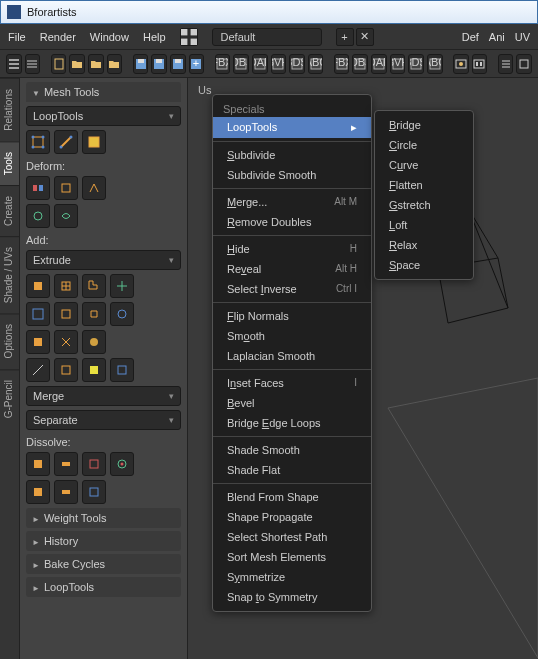 The image size is (538, 659). Describe the element at coordinates (424, 145) in the screenshot. I see `submenu-circle: Circle` at that location.